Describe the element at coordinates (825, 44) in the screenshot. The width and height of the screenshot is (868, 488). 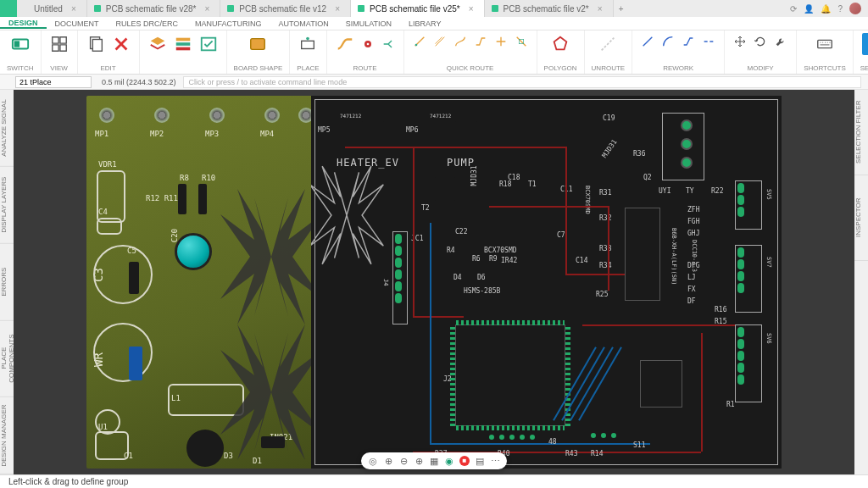
I see `keyboard-icon` at that location.